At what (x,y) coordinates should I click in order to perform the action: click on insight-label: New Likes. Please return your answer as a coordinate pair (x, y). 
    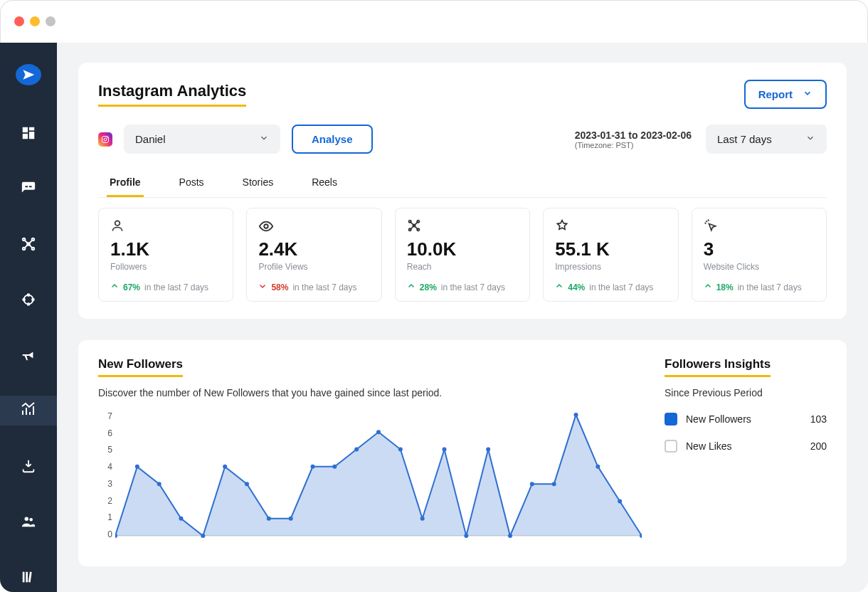
    Looking at the image, I should click on (709, 446).